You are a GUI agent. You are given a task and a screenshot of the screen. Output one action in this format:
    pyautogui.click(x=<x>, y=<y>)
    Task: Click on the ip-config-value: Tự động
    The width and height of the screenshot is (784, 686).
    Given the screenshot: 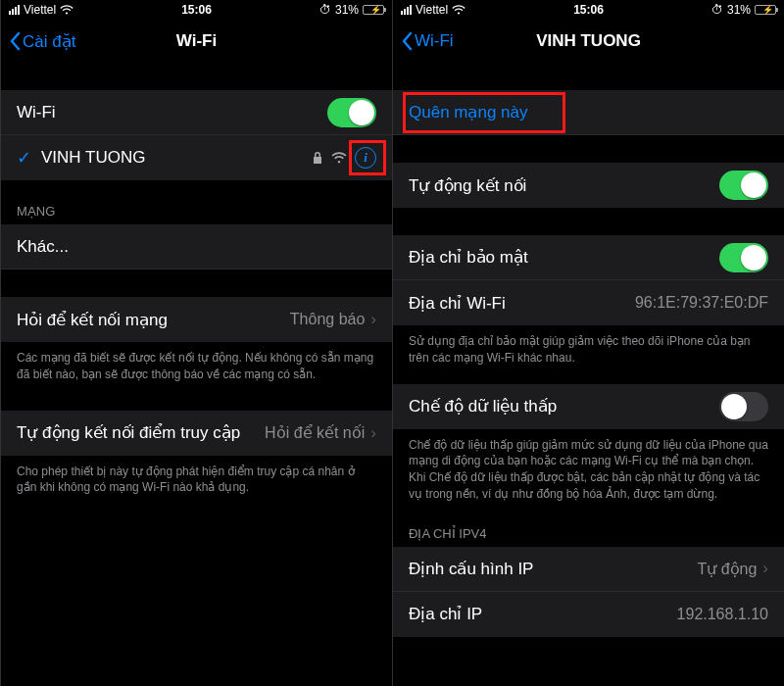 What is the action you would take?
    pyautogui.click(x=727, y=568)
    